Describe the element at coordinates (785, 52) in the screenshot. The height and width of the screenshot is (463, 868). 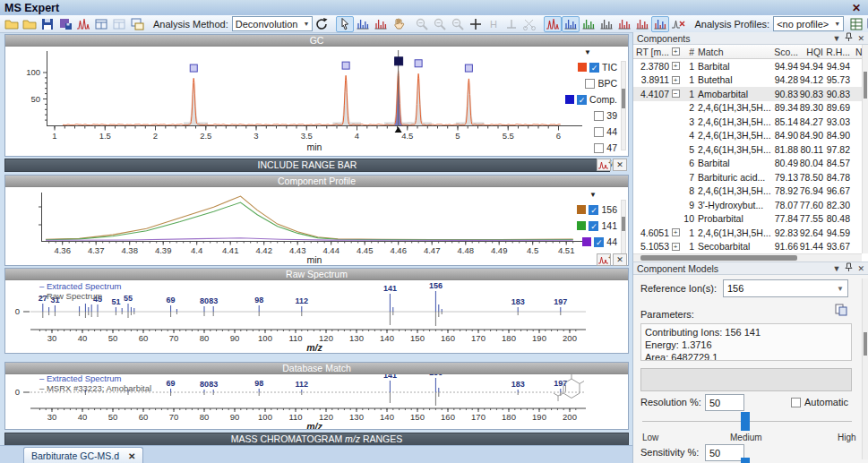
I see `column-score: Sco...` at that location.